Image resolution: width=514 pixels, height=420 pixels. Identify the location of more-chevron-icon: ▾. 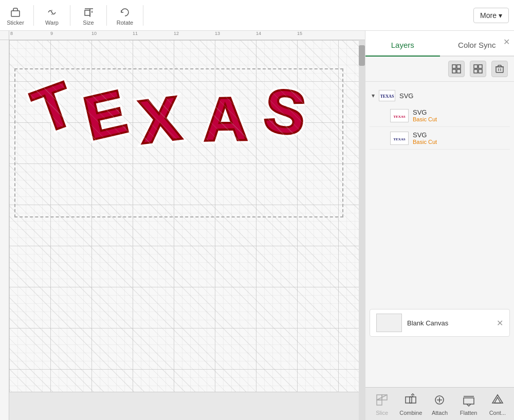
(501, 15).